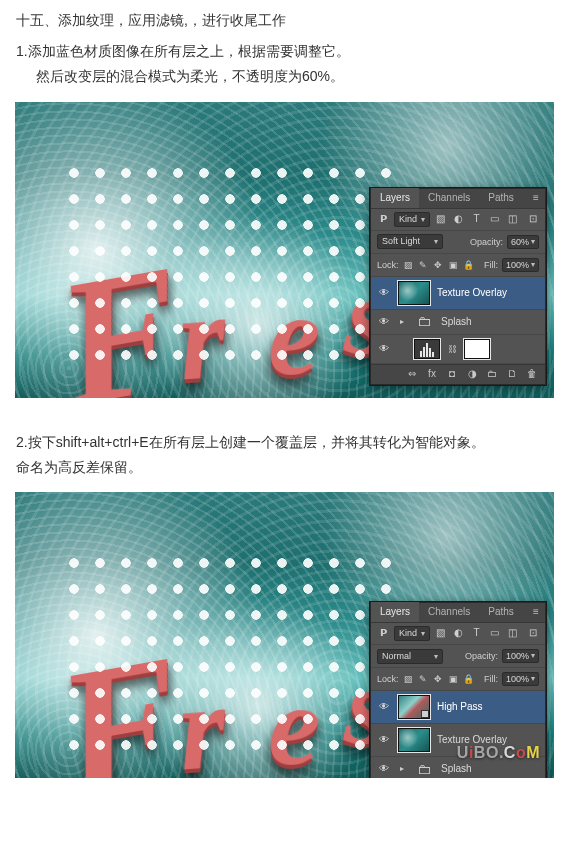  What do you see at coordinates (432, 374) in the screenshot?
I see `fx-icon: fx` at bounding box center [432, 374].